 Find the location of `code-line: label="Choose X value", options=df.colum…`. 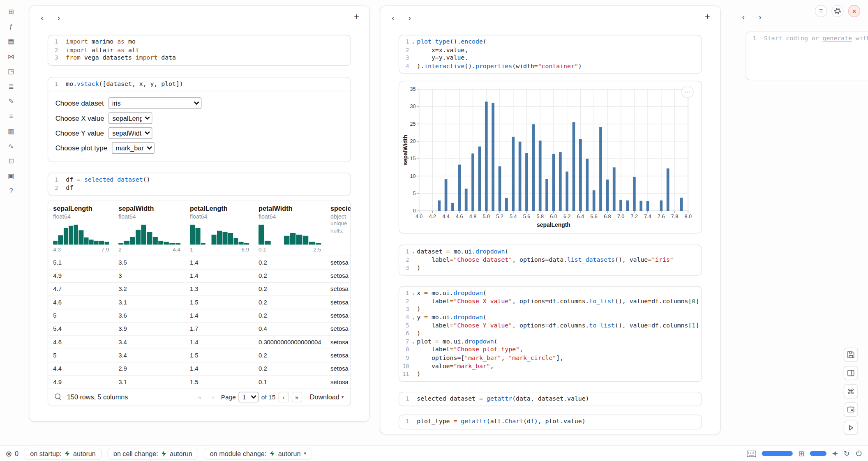

code-line: label="Choose X value", options=df.colum… is located at coordinates (559, 302).